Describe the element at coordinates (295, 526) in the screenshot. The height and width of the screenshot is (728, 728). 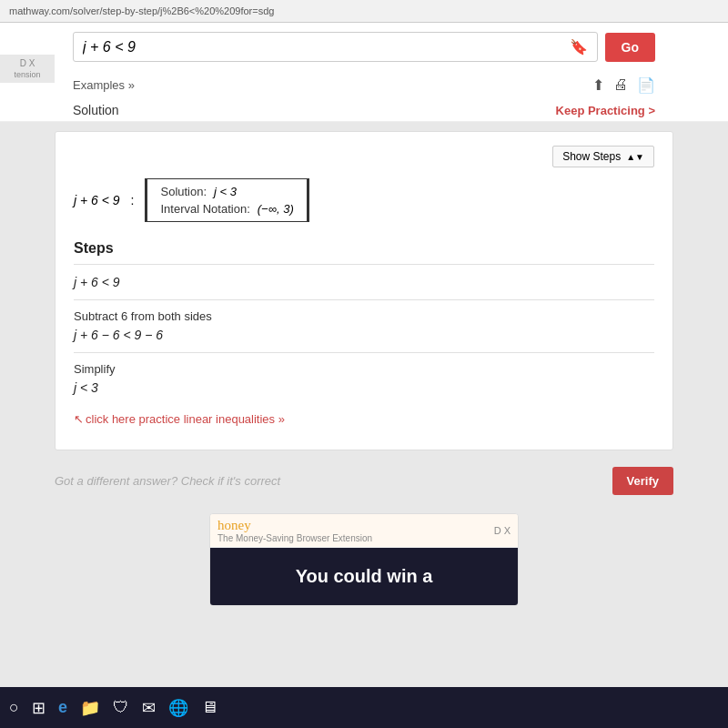
I see `honey-logo: honey` at that location.